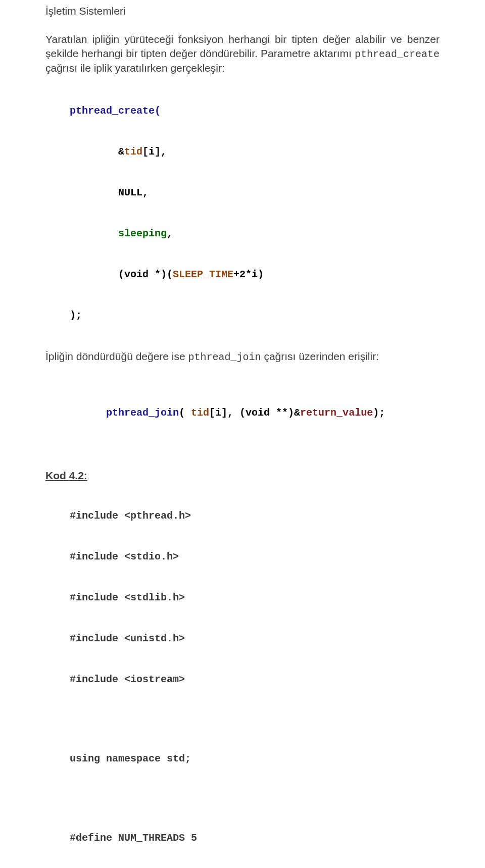 Image resolution: width=485 pixels, height=868 pixels. What do you see at coordinates (255, 758) in the screenshot?
I see `using-line: using namespace std;` at bounding box center [255, 758].